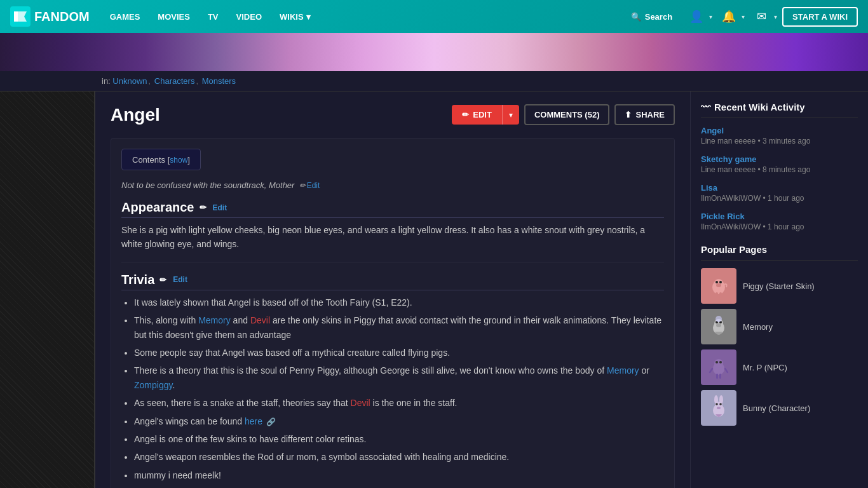 This screenshot has width=868, height=488. Describe the element at coordinates (696, 17) in the screenshot. I see `user-avatar-button: 👤` at that location.